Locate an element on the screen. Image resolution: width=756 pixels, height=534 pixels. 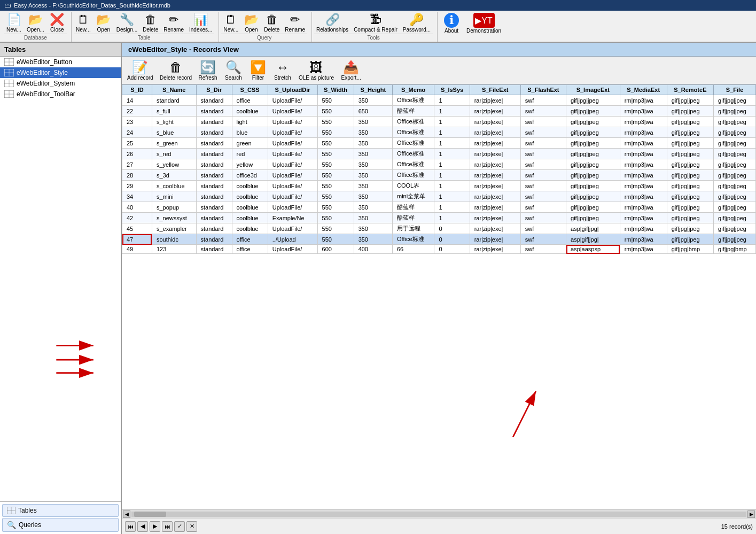
cell-s_name: standard is located at coordinates (174, 100).